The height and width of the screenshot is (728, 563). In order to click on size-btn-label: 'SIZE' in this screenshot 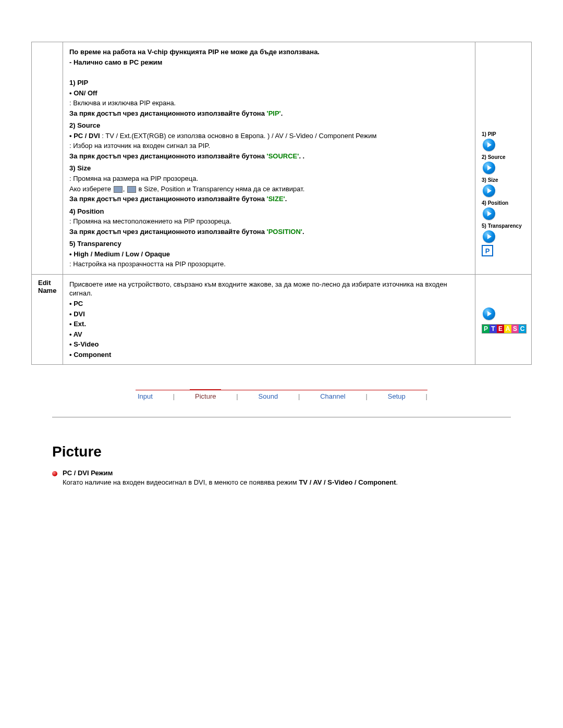, I will do `click(276, 199)`.